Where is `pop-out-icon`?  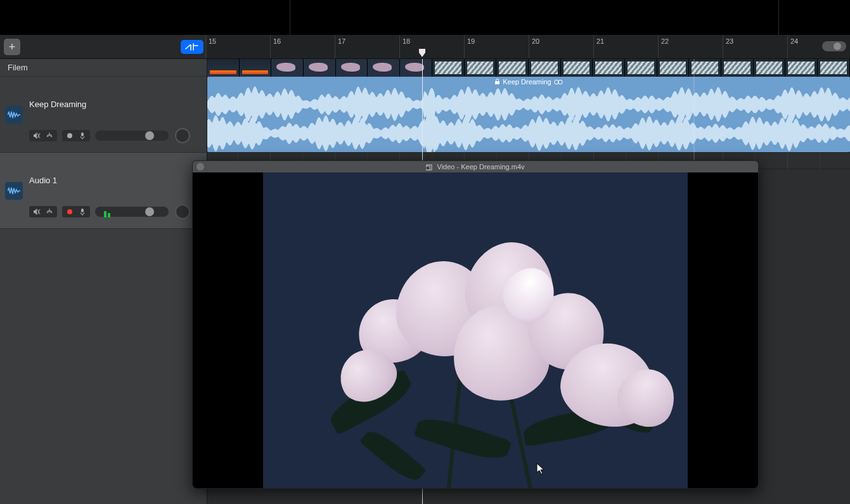 pop-out-icon is located at coordinates (429, 167).